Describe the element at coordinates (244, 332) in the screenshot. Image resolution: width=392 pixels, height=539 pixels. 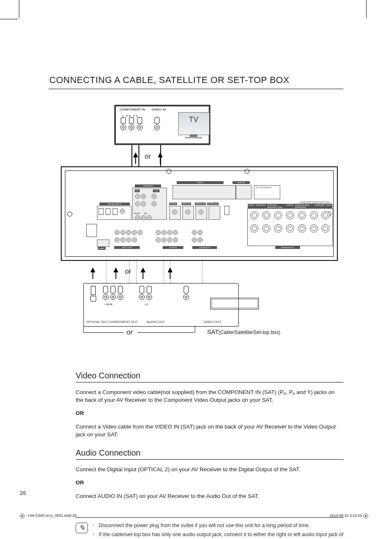
I see `sat-caption: SAT(Cable/Satellite/Set-top box)` at that location.